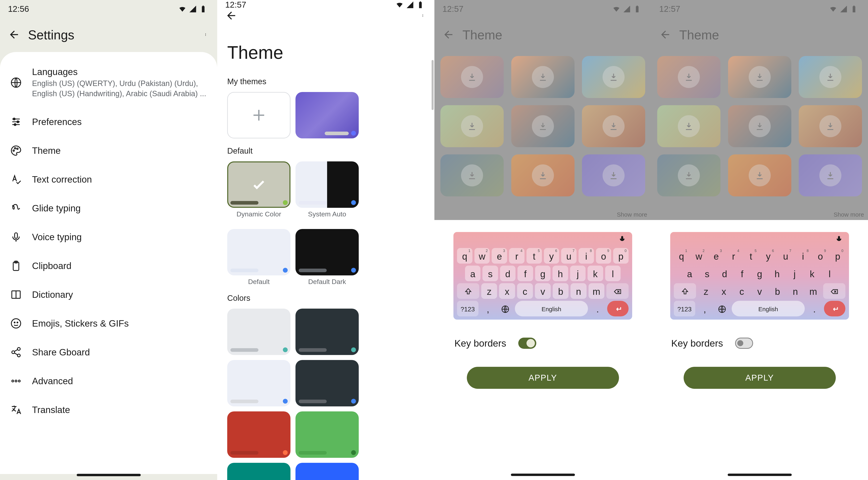 Image resolution: width=868 pixels, height=480 pixels. Describe the element at coordinates (108, 122) in the screenshot. I see `settings-item-preferences: Preferences` at that location.